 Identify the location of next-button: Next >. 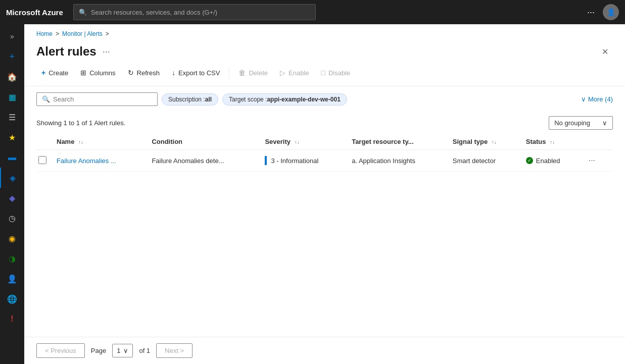
(174, 350).